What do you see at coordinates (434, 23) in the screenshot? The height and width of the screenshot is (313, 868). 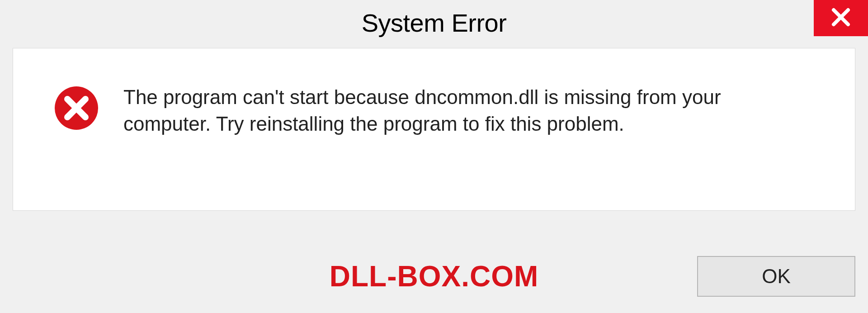 I see `title-bar: System Error` at bounding box center [434, 23].